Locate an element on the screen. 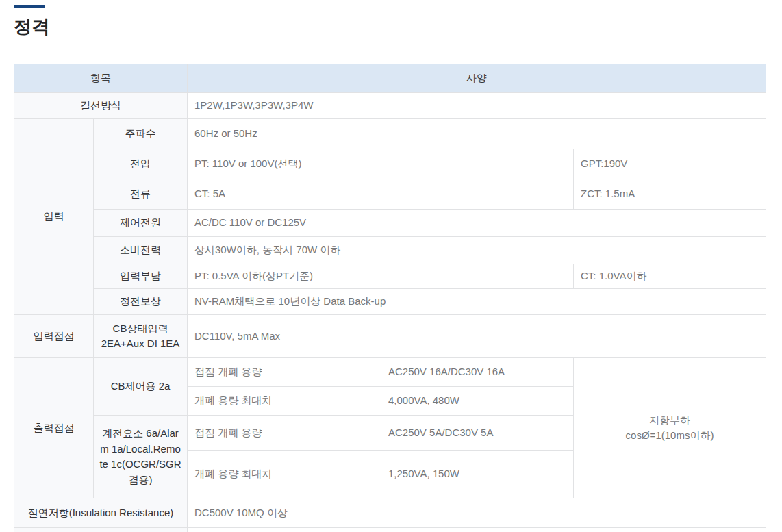 This screenshot has width=782, height=532. frequency-label: 주파수 is located at coordinates (141, 134).